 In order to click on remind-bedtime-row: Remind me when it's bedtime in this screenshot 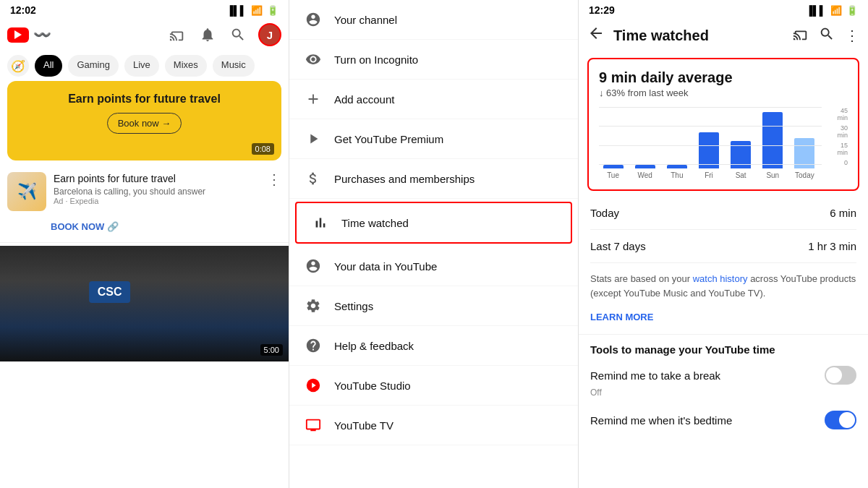, I will do `click(723, 418)`.